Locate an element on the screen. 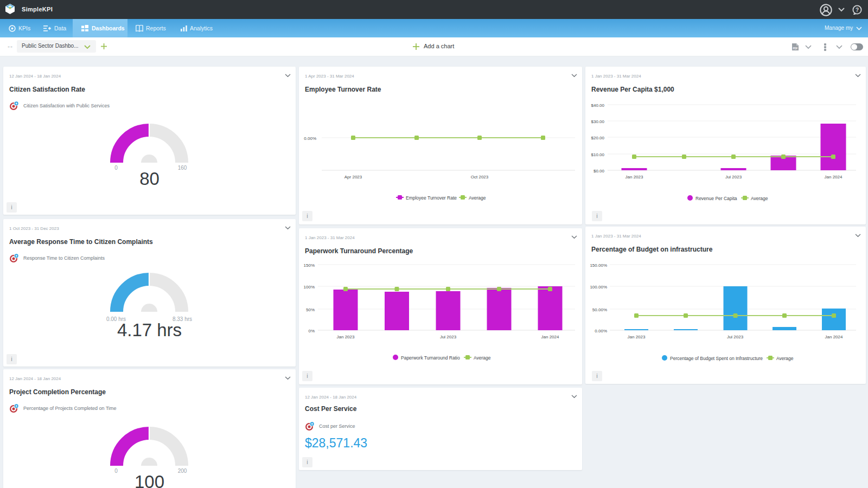 This screenshot has width=868, height=488. svg-text: $0.00 is located at coordinates (599, 171).